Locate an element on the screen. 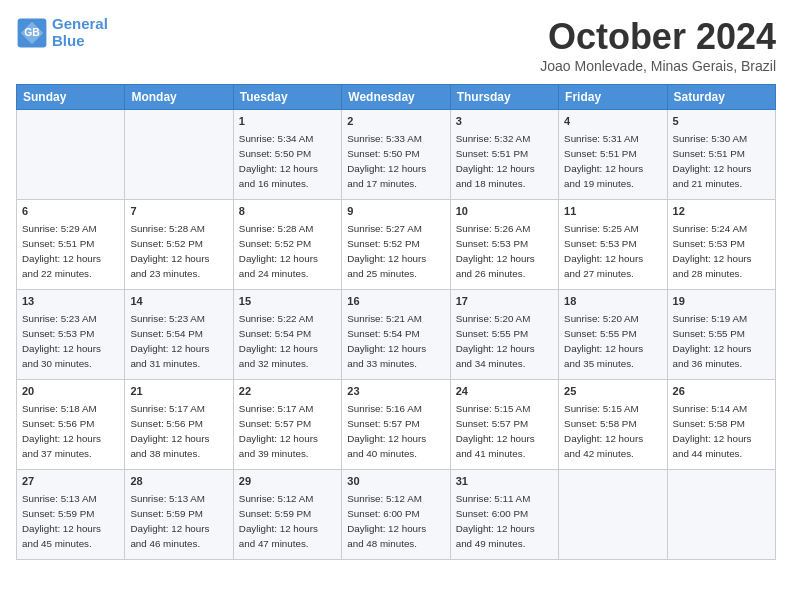 The image size is (792, 612). day-number: 16 is located at coordinates (396, 302).